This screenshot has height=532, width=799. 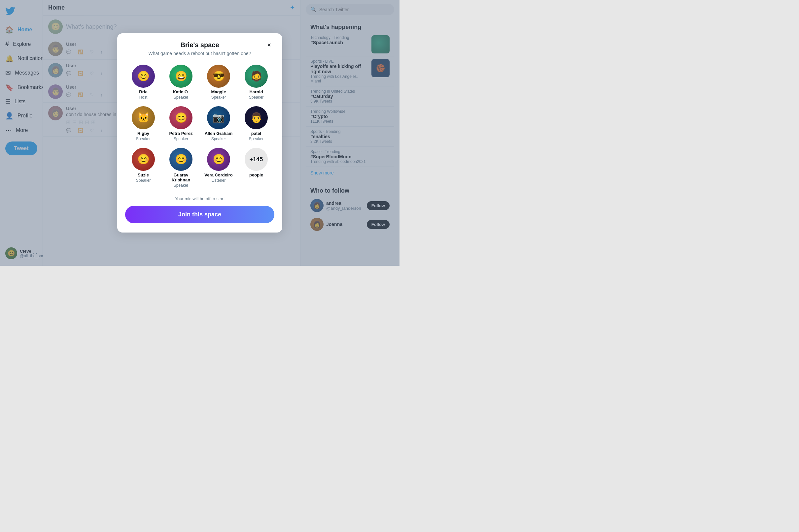 I want to click on participant-role-maggie: Speaker, so click(x=219, y=97).